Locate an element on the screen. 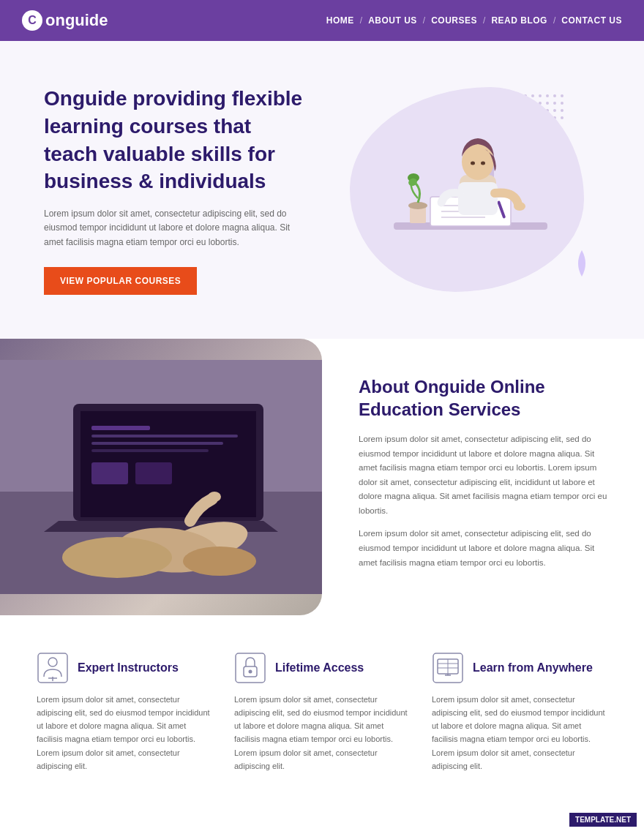  nav-about: ABOUT US is located at coordinates (392, 20).